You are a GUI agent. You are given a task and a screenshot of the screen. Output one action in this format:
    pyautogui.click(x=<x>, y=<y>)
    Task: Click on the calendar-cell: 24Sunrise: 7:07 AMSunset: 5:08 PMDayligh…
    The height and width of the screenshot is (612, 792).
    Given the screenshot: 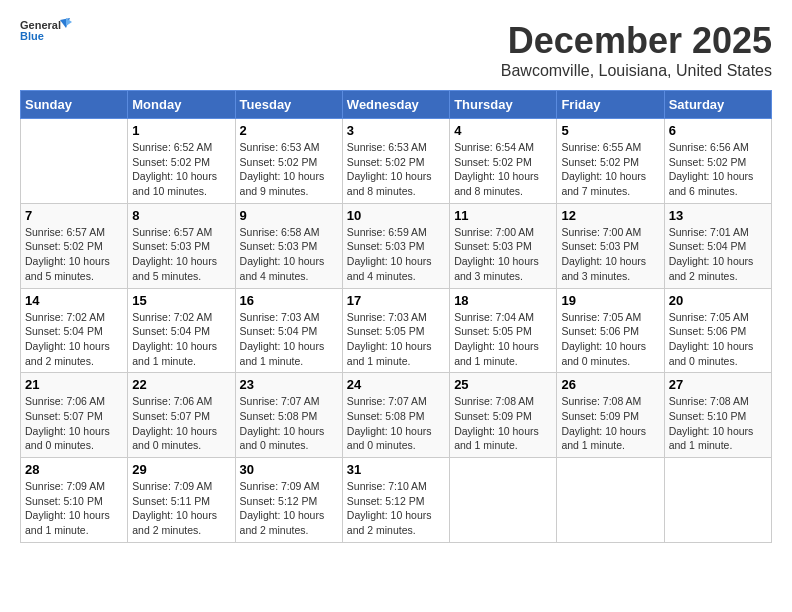 What is the action you would take?
    pyautogui.click(x=396, y=416)
    